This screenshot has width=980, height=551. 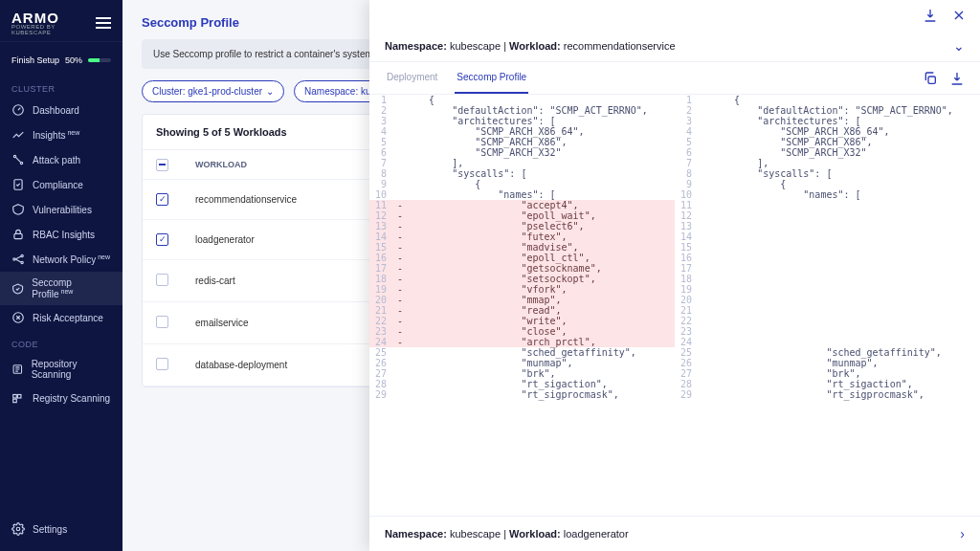 What do you see at coordinates (827, 394) in the screenshot?
I see `diff-line: 29 "rt_sigprocmask",` at bounding box center [827, 394].